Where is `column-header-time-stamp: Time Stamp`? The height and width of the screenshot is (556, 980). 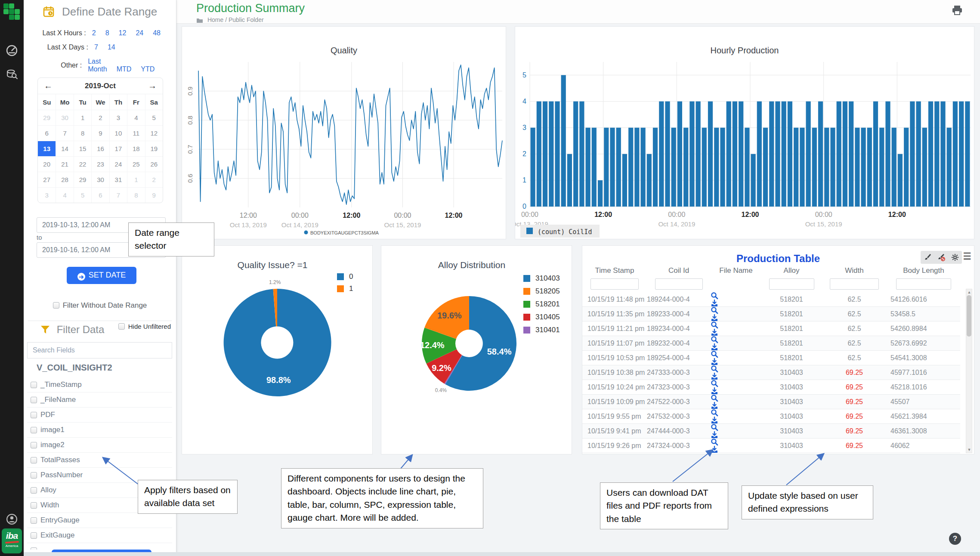 column-header-time-stamp: Time Stamp is located at coordinates (615, 271).